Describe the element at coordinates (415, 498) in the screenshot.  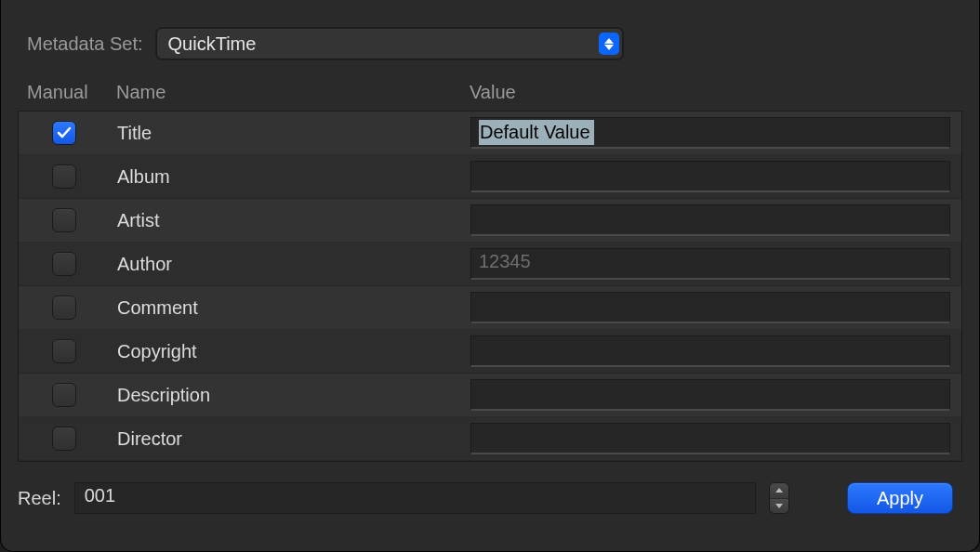
I see `reel-input: 001` at that location.